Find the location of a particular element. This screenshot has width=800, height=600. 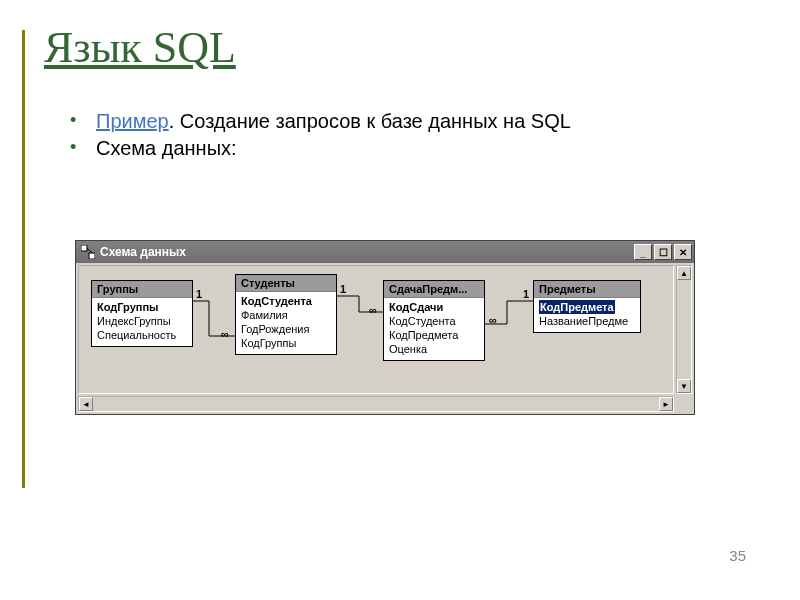

vertical-scrollbar: ▲ ▼ is located at coordinates (684, 330).